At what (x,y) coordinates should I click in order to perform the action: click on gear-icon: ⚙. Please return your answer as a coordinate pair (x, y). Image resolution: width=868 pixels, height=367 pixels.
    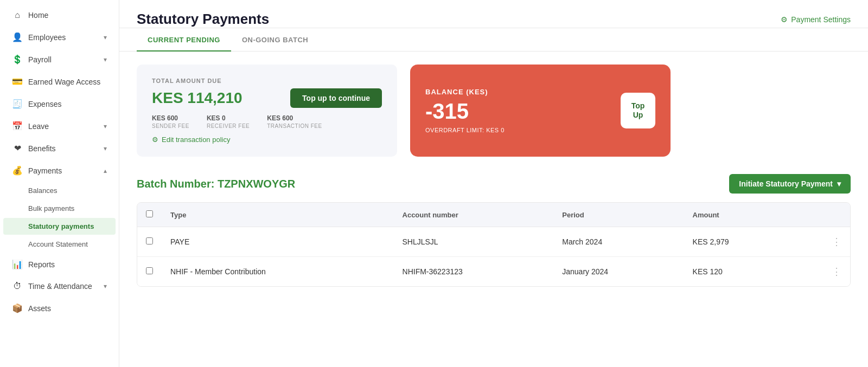
    Looking at the image, I should click on (784, 20).